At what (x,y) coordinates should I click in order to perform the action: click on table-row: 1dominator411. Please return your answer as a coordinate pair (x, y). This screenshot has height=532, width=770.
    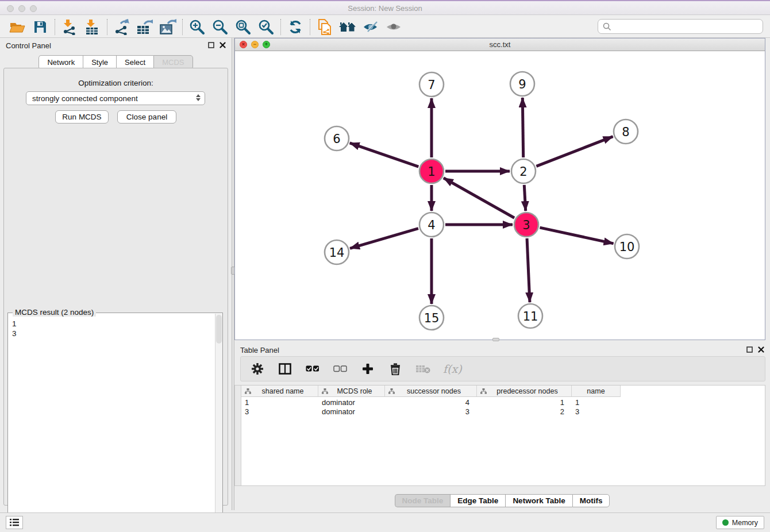
    Looking at the image, I should click on (431, 402).